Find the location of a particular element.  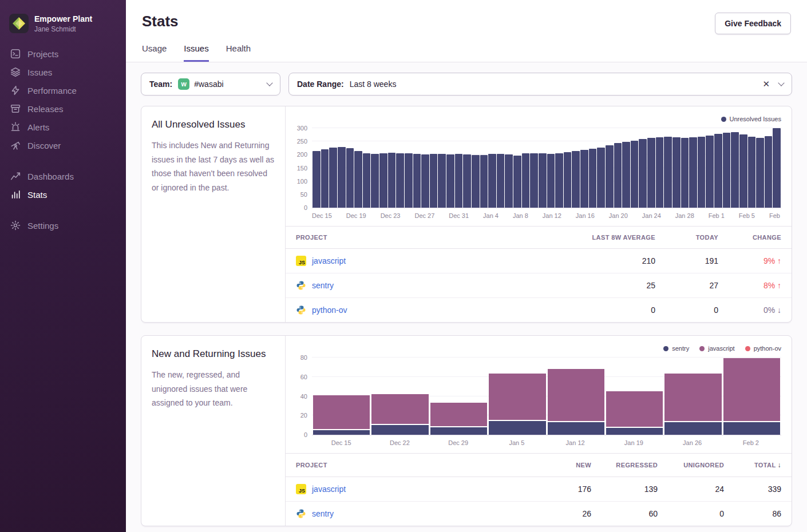

table-row: JS javascript 176 139 24 339 is located at coordinates (539, 490).